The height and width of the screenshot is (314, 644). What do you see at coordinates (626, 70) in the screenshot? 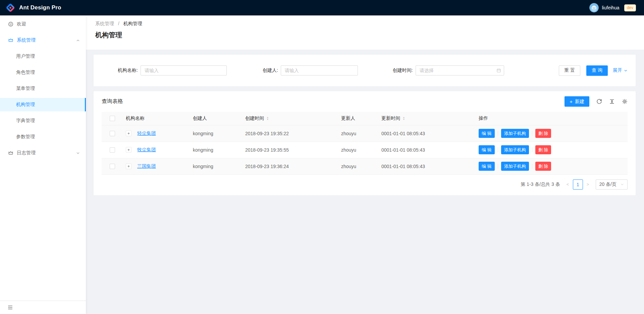
I see `chevron-down-icon` at bounding box center [626, 70].